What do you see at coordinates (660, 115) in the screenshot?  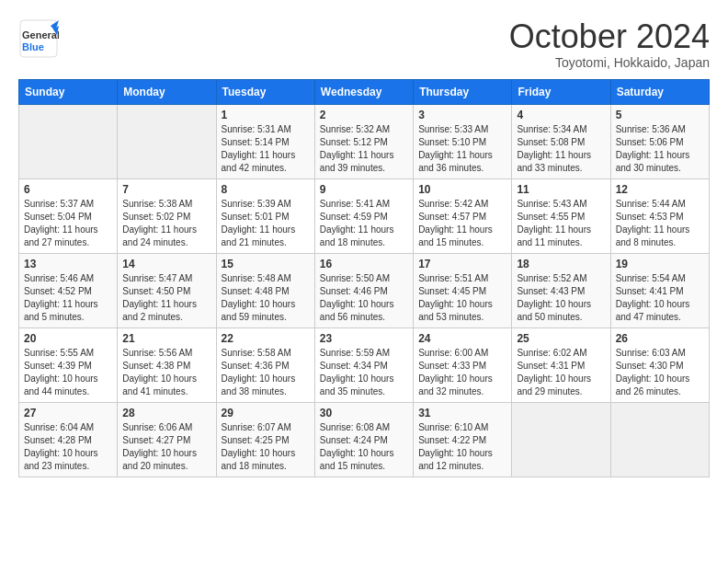 I see `day-number: 5` at bounding box center [660, 115].